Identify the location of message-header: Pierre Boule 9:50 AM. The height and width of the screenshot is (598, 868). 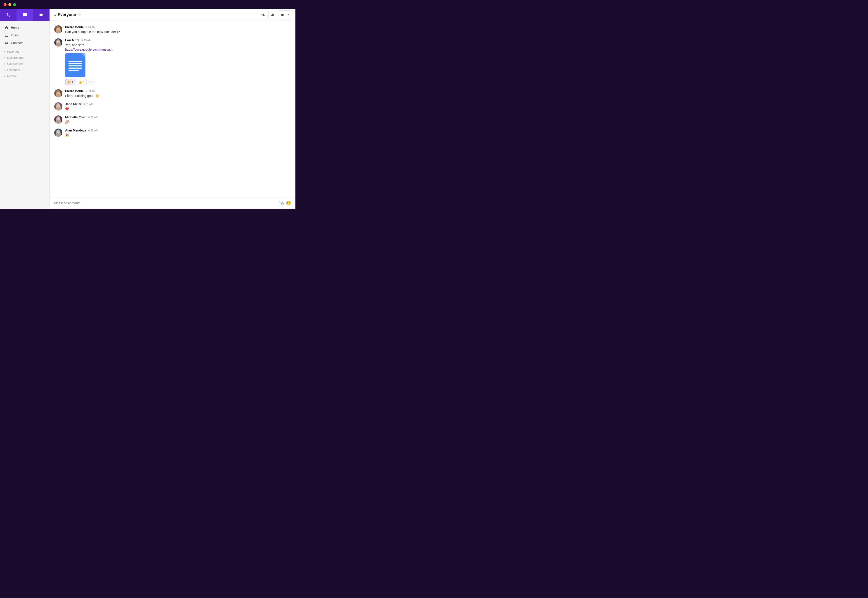
(178, 91).